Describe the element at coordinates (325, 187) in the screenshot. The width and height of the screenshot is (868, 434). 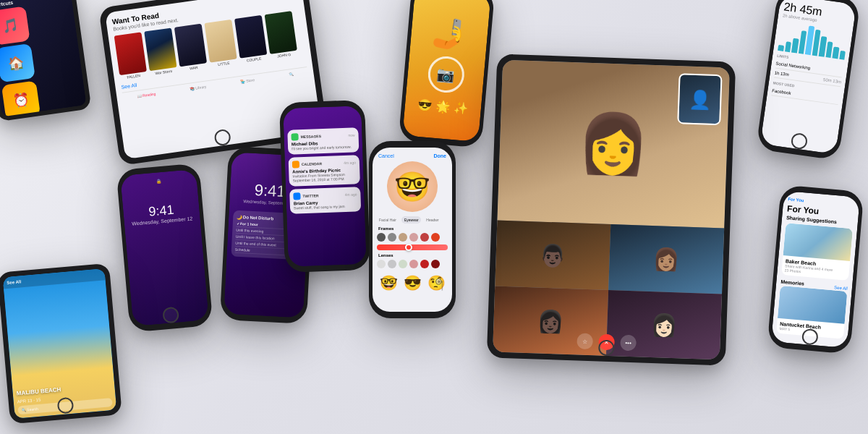
I see `iphone-messages: MESSAGES now Michael Dibs I'll see you b…` at that location.